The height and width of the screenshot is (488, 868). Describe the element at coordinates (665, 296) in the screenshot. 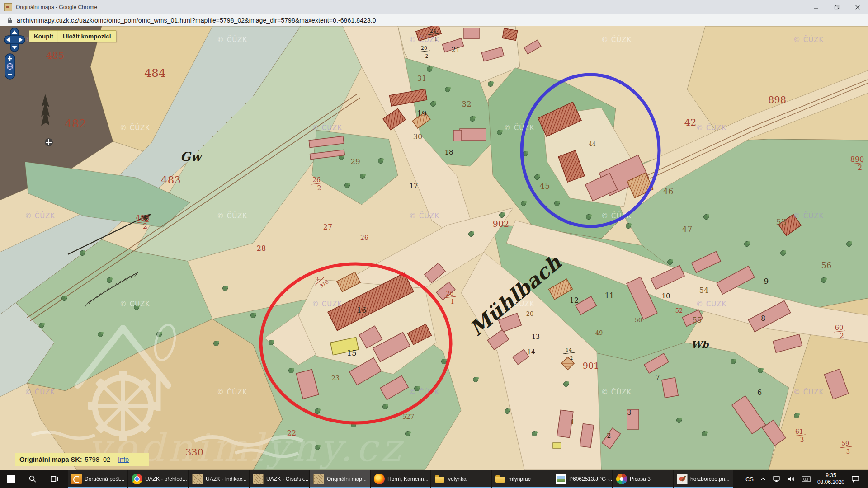

I see `parcel-label: 10` at that location.